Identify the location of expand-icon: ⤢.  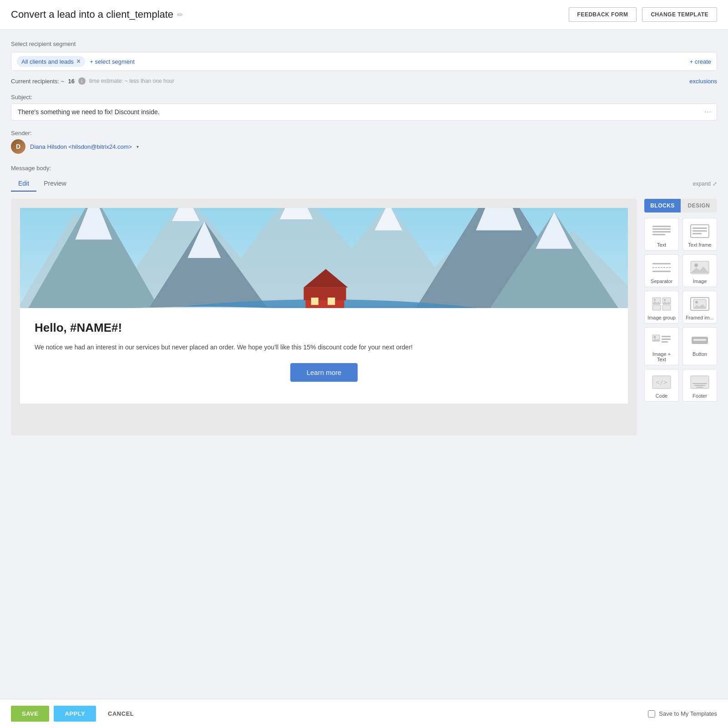
(715, 184).